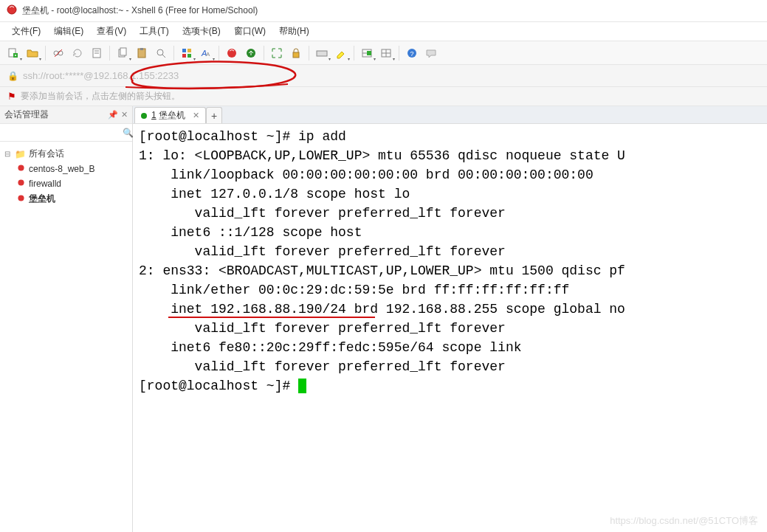 The height and width of the screenshot is (532, 767). Describe the element at coordinates (386, 53) in the screenshot. I see `layout-grid-button` at that location.